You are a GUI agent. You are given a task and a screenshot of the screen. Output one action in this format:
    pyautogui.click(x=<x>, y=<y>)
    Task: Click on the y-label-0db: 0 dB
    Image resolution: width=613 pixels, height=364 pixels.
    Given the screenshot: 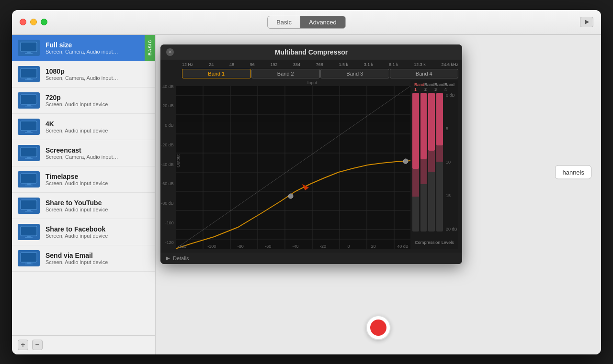 What is the action you would take?
    pyautogui.click(x=170, y=125)
    